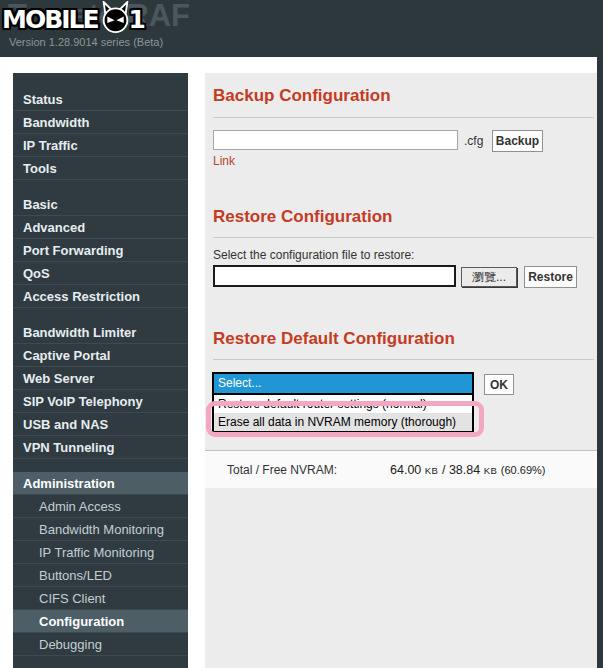 The height and width of the screenshot is (668, 603). What do you see at coordinates (468, 470) in the screenshot?
I see `nvram-value: 64.00 KB / 38.84 KB (60.69%)` at bounding box center [468, 470].